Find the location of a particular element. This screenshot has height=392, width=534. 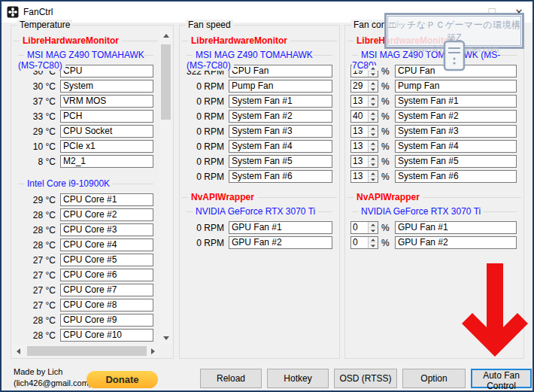

window-title: FanCtrl is located at coordinates (38, 12).